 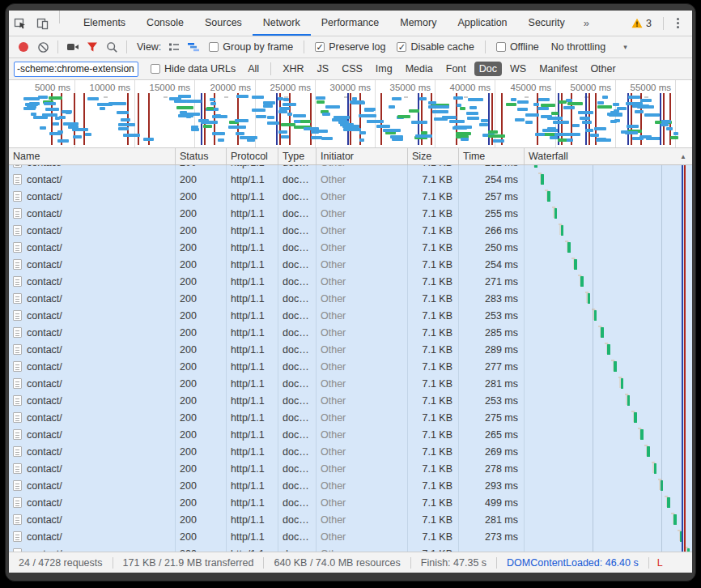 What do you see at coordinates (92, 47) in the screenshot?
I see `filter-button` at bounding box center [92, 47].